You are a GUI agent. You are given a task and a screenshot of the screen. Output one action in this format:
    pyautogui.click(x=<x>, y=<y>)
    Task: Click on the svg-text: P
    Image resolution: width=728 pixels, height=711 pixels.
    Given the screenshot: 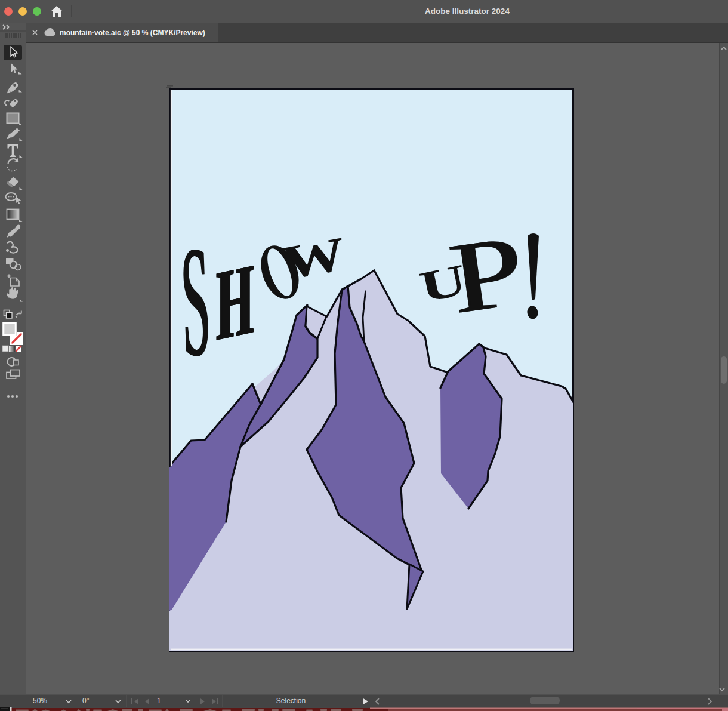 What is the action you would take?
    pyautogui.click(x=488, y=273)
    